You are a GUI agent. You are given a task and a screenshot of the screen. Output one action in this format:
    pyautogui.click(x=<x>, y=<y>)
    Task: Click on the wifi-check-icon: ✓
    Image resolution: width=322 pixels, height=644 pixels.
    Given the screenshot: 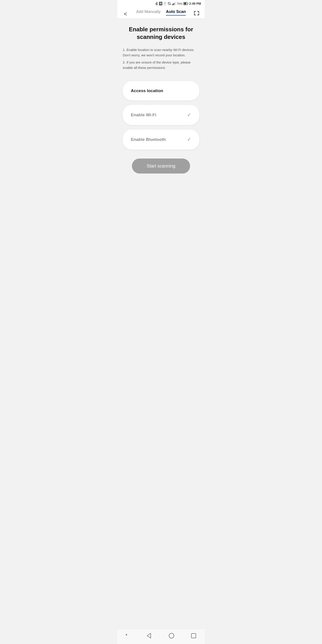 What is the action you would take?
    pyautogui.click(x=189, y=115)
    